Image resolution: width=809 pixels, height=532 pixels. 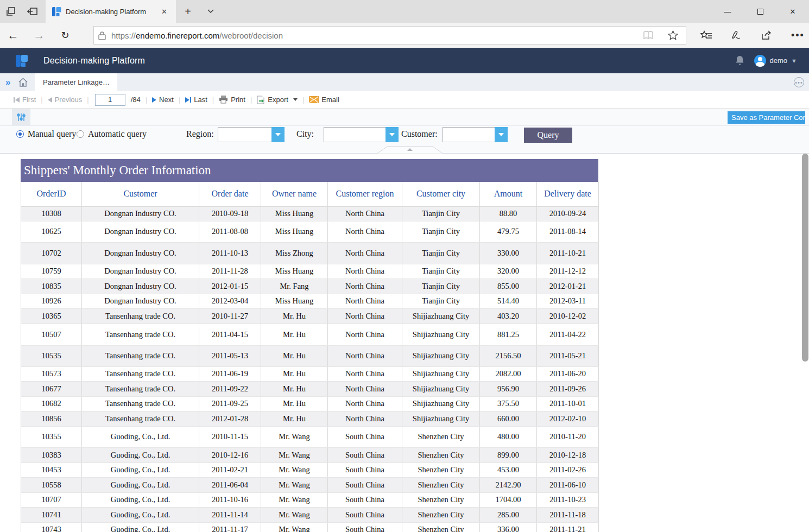 What do you see at coordinates (753, 36) in the screenshot?
I see `browser-action-icons: •••` at bounding box center [753, 36].